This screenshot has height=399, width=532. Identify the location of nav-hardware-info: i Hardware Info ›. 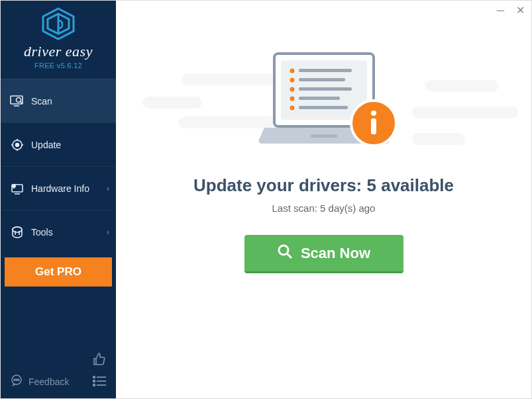
(58, 188).